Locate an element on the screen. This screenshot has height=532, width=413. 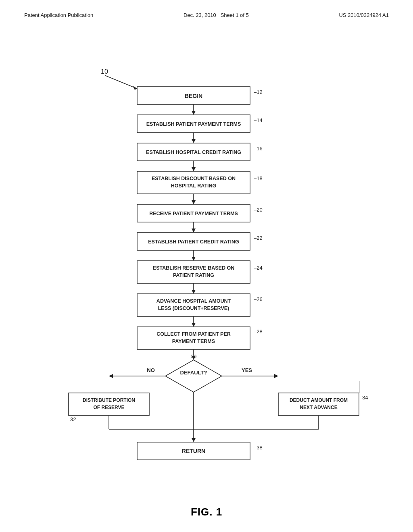
header-date-sheet: Dec. 23, 2010 Sheet 1 of 5 is located at coordinates (216, 15).